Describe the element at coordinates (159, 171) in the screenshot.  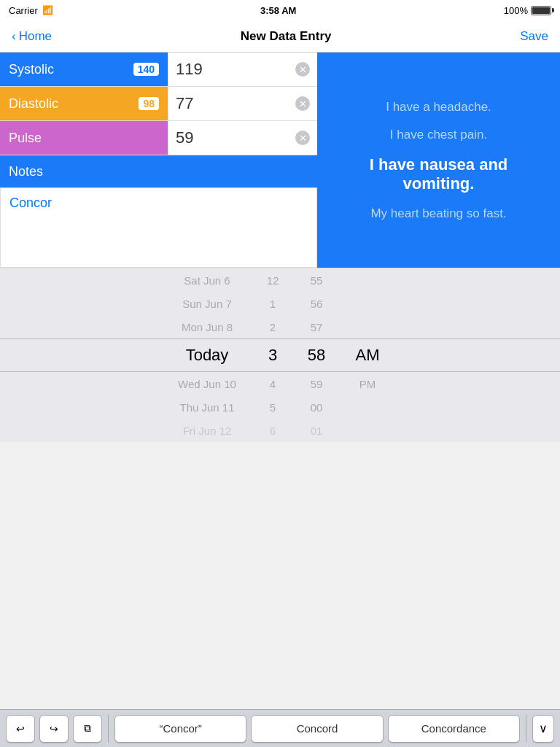
I see `notes-header: Notes` at that location.